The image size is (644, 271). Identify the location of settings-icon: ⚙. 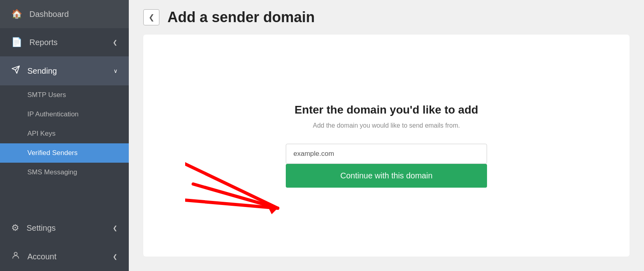
(15, 228).